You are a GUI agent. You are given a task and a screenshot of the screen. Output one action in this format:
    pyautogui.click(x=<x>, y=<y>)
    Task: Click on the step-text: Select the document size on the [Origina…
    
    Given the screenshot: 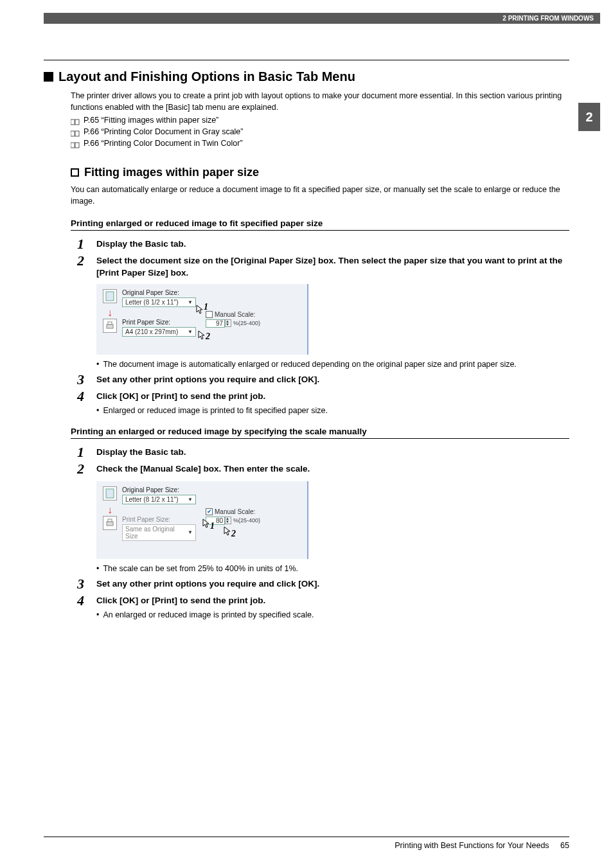 What is the action you would take?
    pyautogui.click(x=333, y=266)
    